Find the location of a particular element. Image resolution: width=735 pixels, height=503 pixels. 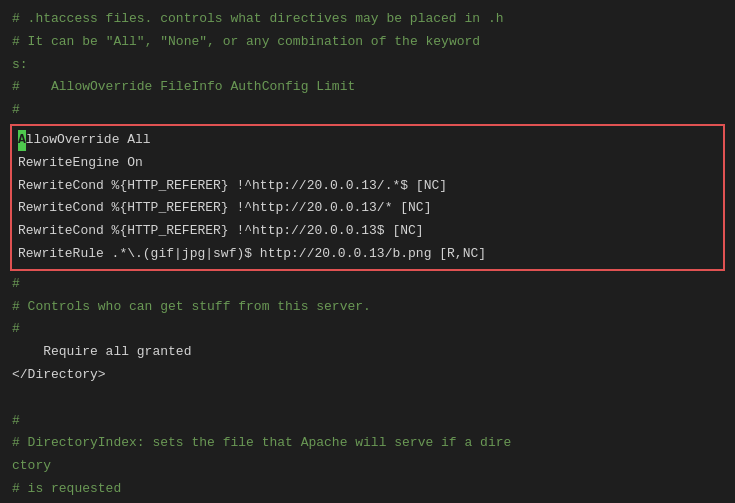

code-text: s: is located at coordinates (20, 66).